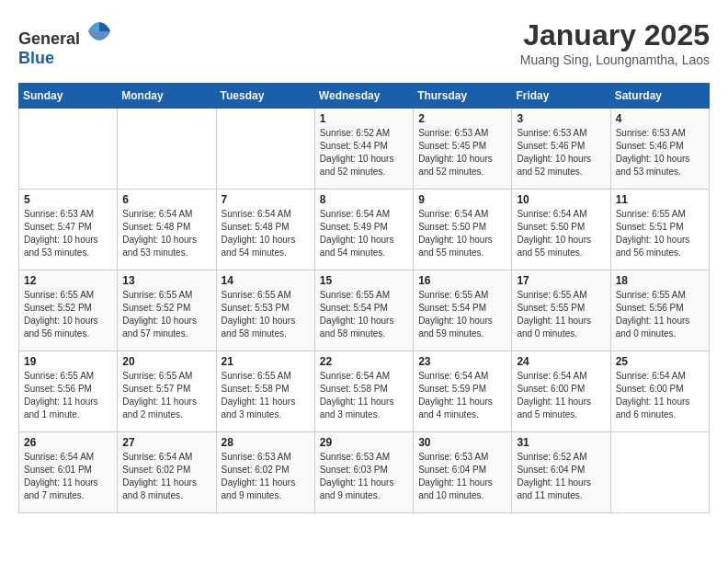 The image size is (728, 563). Describe the element at coordinates (660, 362) in the screenshot. I see `day-number: 25` at that location.